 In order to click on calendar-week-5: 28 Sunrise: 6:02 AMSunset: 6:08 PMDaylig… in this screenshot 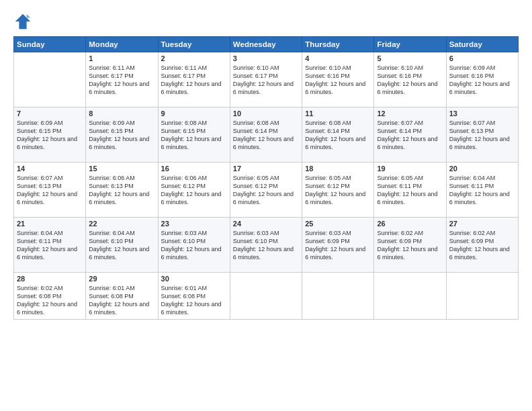, I will do `click(266, 296)`.